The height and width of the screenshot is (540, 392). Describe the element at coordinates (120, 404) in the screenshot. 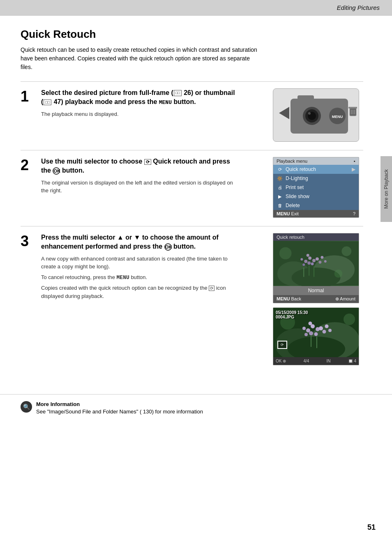

I see `more-info-title: More Information` at that location.